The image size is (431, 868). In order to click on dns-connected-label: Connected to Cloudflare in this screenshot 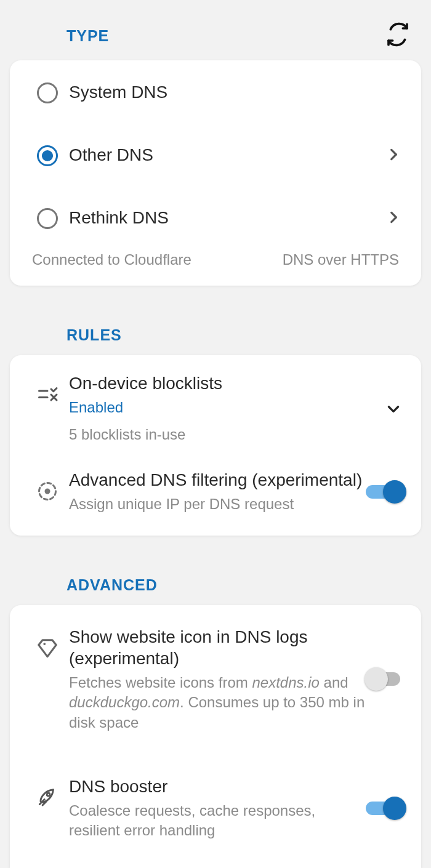, I will do `click(112, 260)`.